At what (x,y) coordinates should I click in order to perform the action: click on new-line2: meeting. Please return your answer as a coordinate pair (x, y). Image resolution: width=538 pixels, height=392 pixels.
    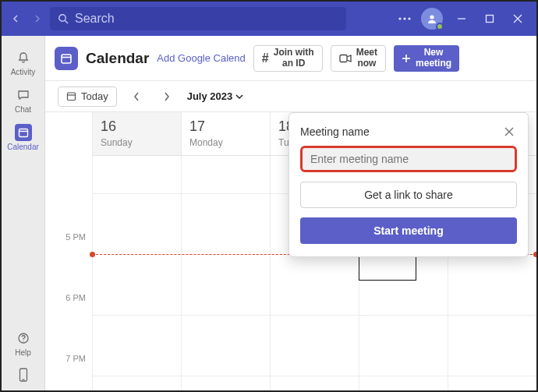
    Looking at the image, I should click on (434, 64).